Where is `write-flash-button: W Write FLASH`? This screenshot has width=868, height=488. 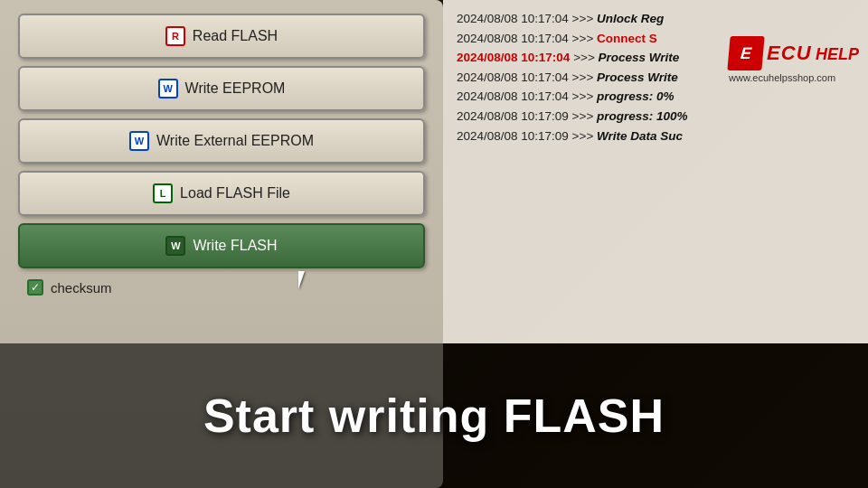
write-flash-button: W Write FLASH is located at coordinates (222, 246).